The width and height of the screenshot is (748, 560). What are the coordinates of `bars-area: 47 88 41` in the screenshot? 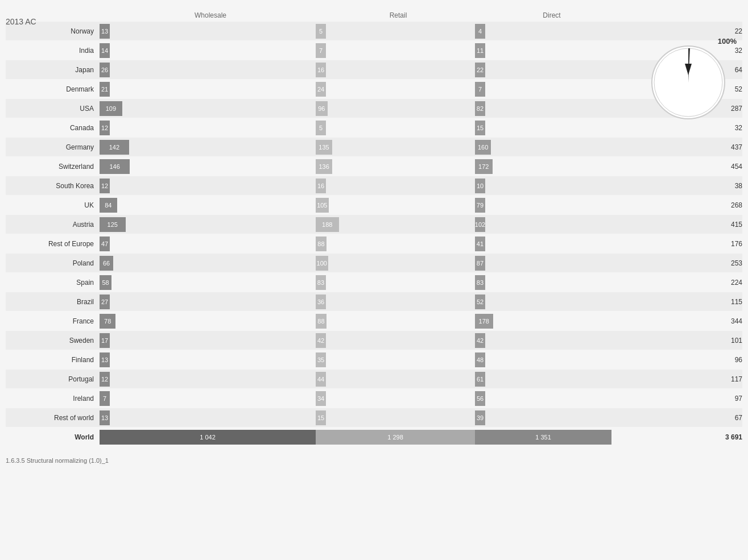 It's located at (405, 243).